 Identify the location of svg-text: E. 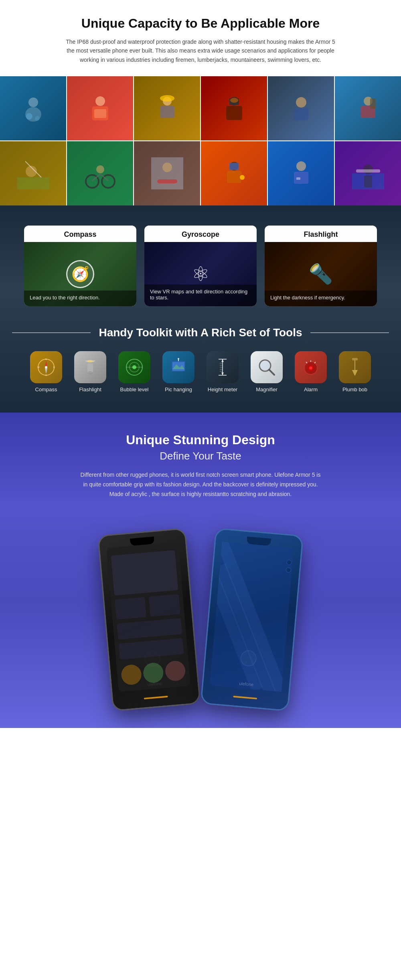
(54, 367).